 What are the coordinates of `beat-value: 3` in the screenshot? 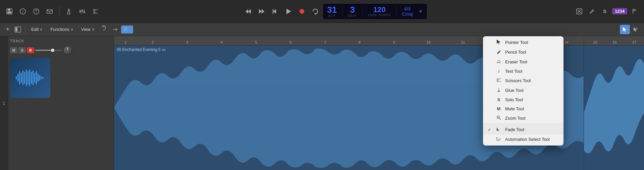 It's located at (352, 10).